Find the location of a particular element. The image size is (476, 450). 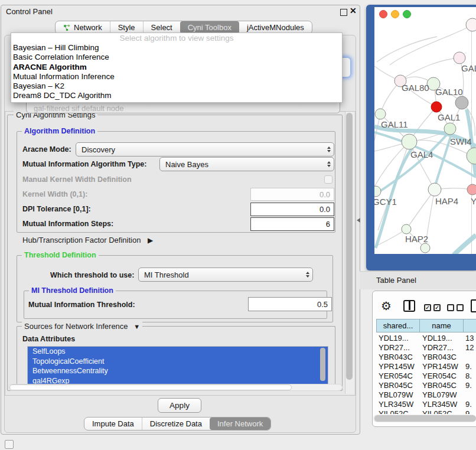

network-graph: GAL GAL80 GAL10 GAL1 GAL11 SWI4 GAL4 GCY… is located at coordinates (421, 138).